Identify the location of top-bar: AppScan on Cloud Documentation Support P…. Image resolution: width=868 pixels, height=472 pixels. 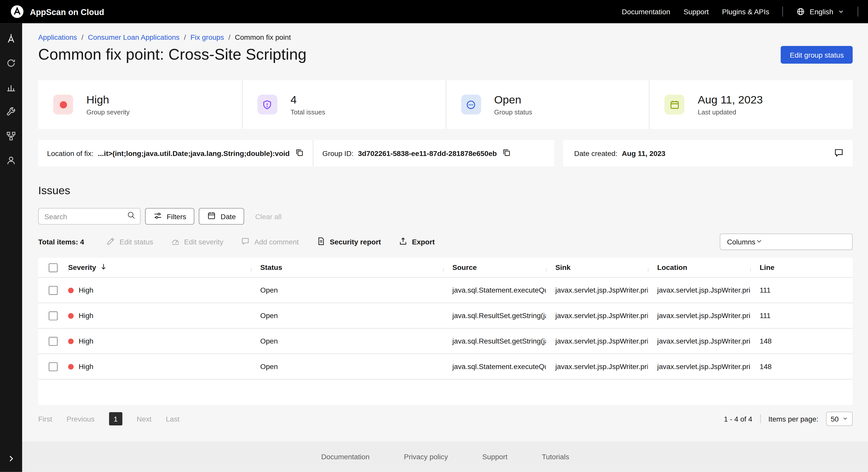
(434, 11).